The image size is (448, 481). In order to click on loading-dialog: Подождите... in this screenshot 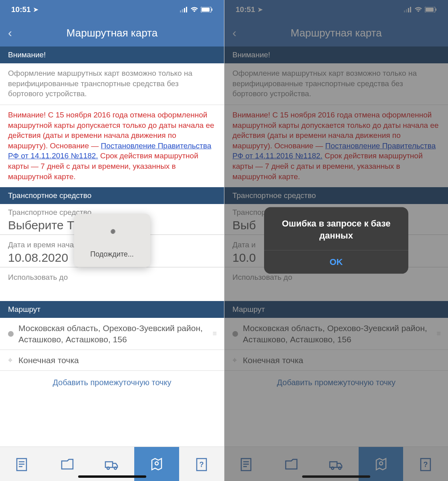, I will do `click(112, 240)`.